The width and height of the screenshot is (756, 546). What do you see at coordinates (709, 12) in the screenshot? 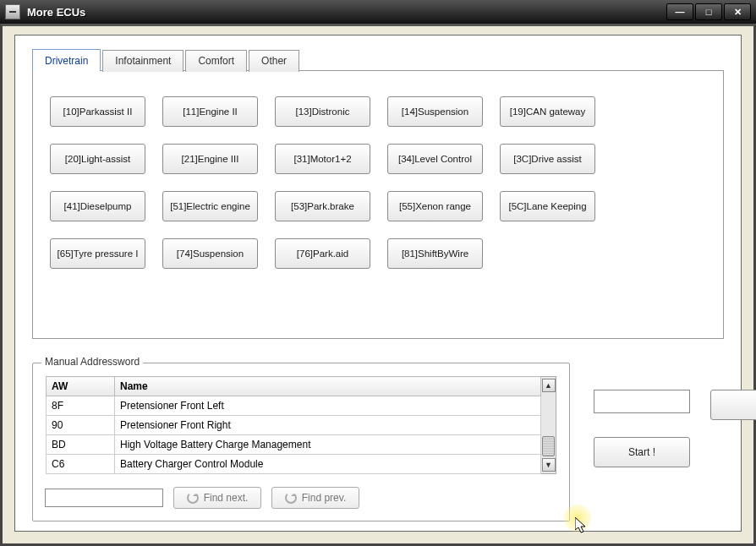
I see `window-controls: — □ ✕` at bounding box center [709, 12].